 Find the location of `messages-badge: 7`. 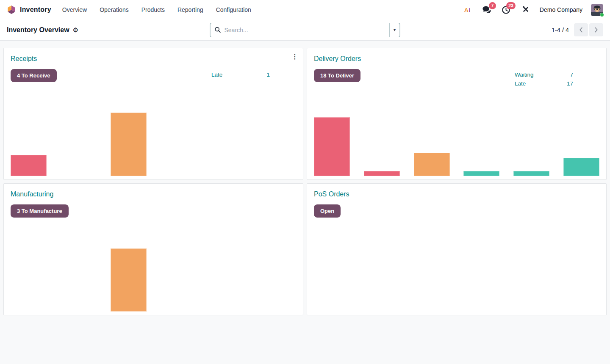

messages-badge: 7 is located at coordinates (492, 6).